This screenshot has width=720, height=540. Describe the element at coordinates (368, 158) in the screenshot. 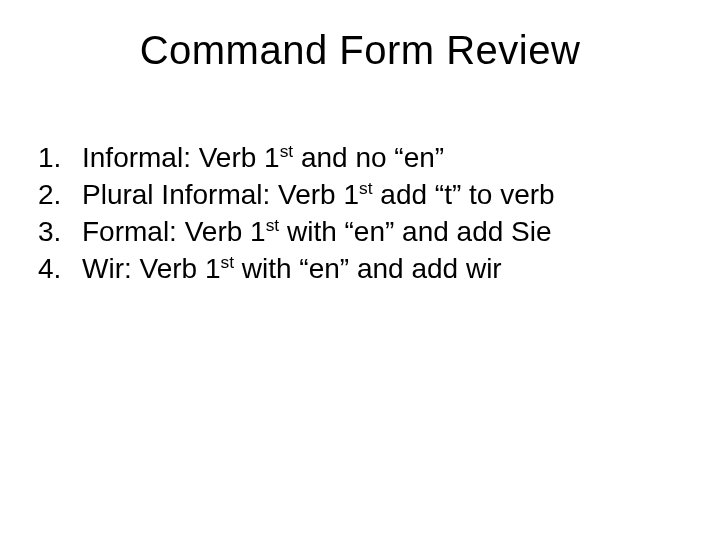

I see `text-post: and no “en”` at that location.